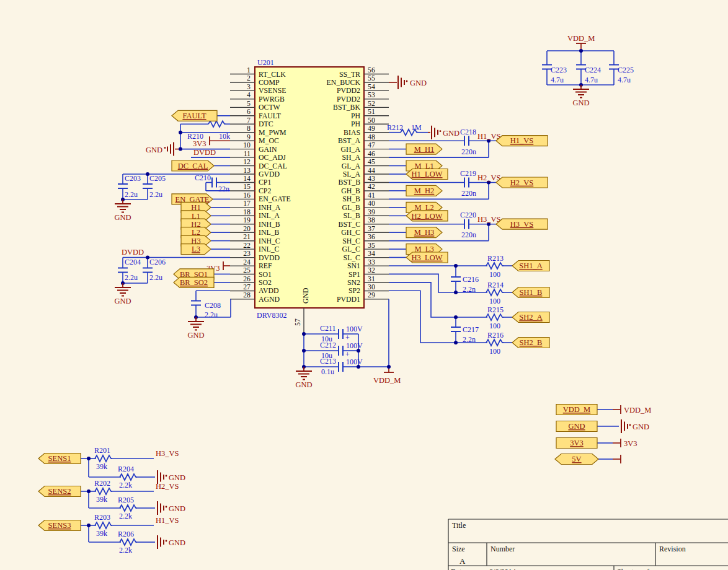 This screenshot has width=728, height=570. I want to click on ic-designator: U201, so click(265, 63).